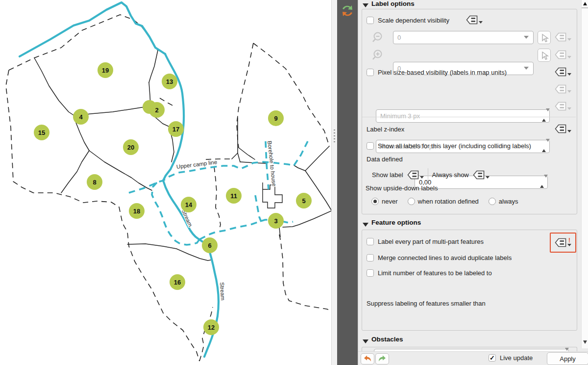  What do you see at coordinates (393, 4) in the screenshot?
I see `section-title-label-options: Label options` at bounding box center [393, 4].